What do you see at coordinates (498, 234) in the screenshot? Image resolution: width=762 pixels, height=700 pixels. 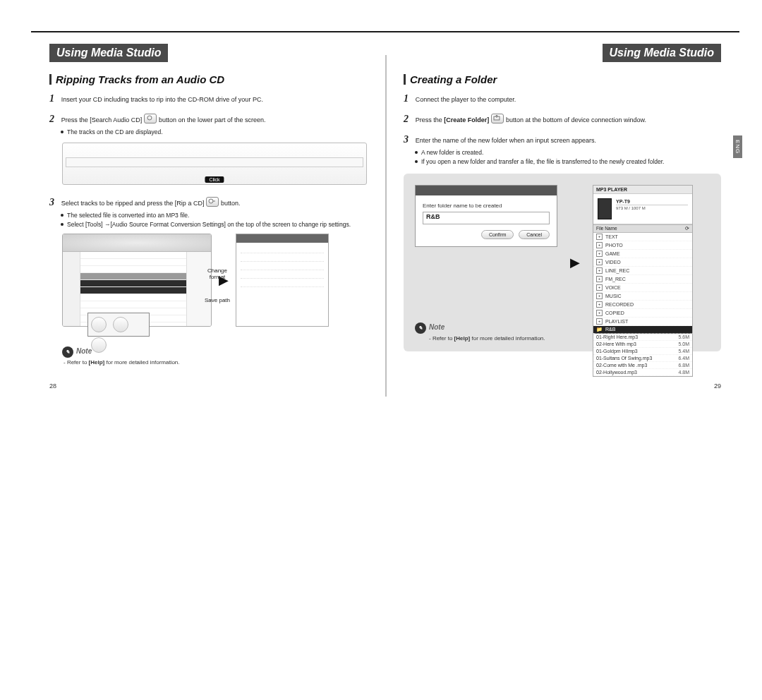 I see `confirm-button: Confirm` at bounding box center [498, 234].